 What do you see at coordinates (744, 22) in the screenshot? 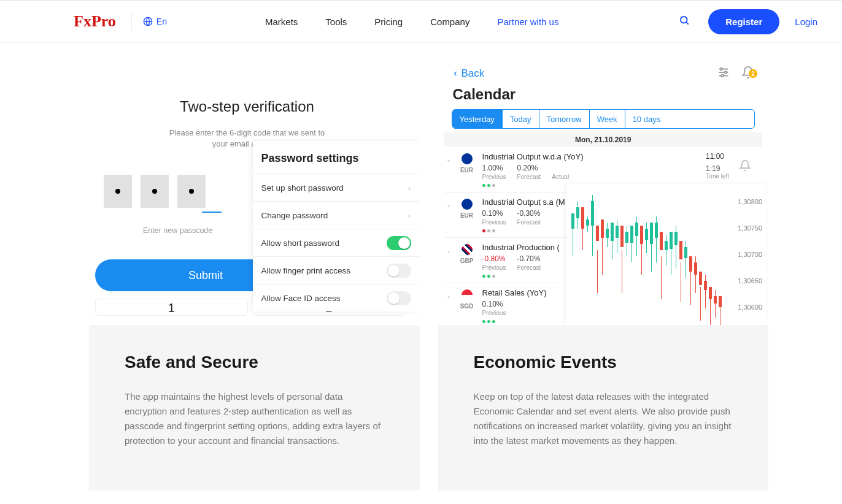
I see `register-button: Register` at bounding box center [744, 22].